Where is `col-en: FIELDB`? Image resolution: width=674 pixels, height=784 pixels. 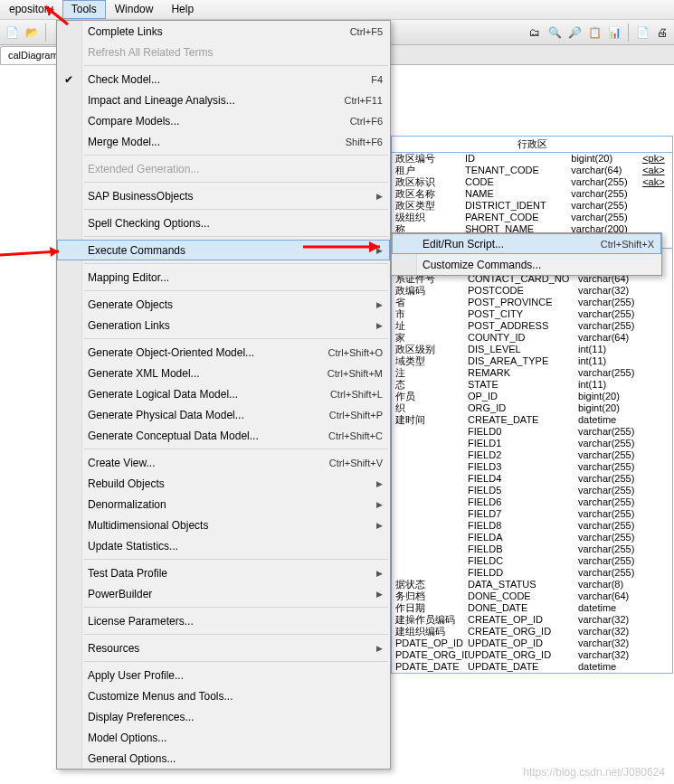 col-en: FIELDB is located at coordinates (523, 550).